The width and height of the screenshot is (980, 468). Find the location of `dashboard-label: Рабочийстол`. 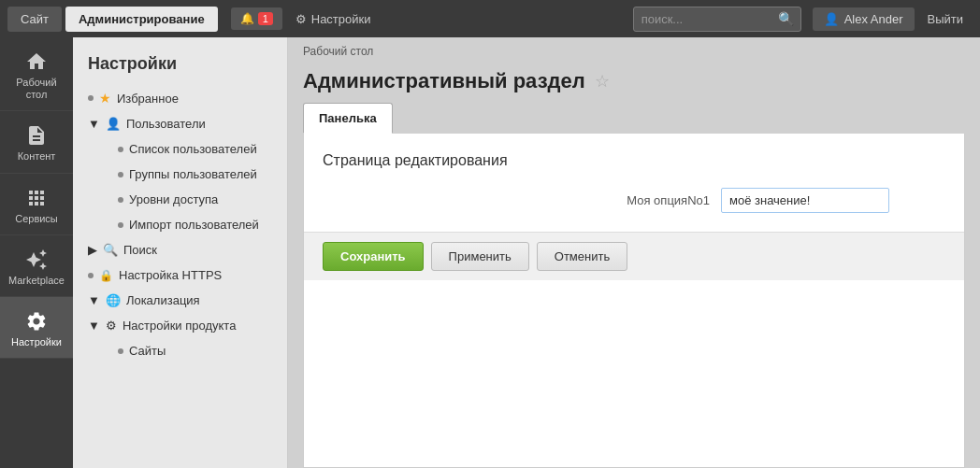

dashboard-label: Рабочийстол is located at coordinates (36, 89).